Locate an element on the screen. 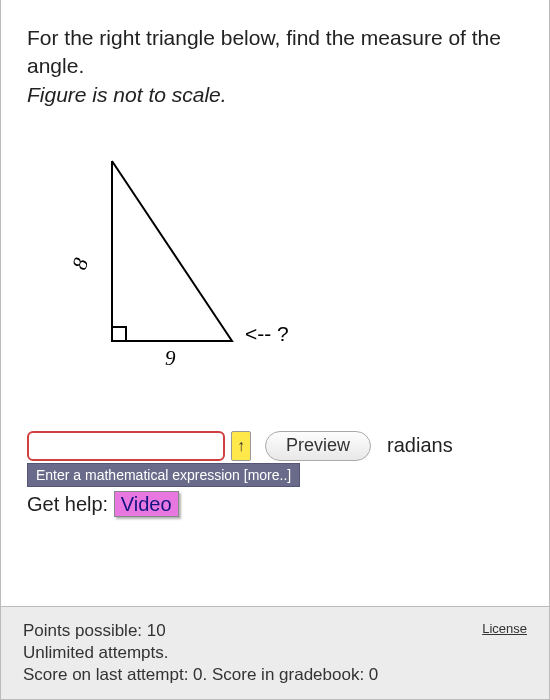 Image resolution: width=550 pixels, height=700 pixels. points-possible: Points possible: 10 is located at coordinates (275, 631).